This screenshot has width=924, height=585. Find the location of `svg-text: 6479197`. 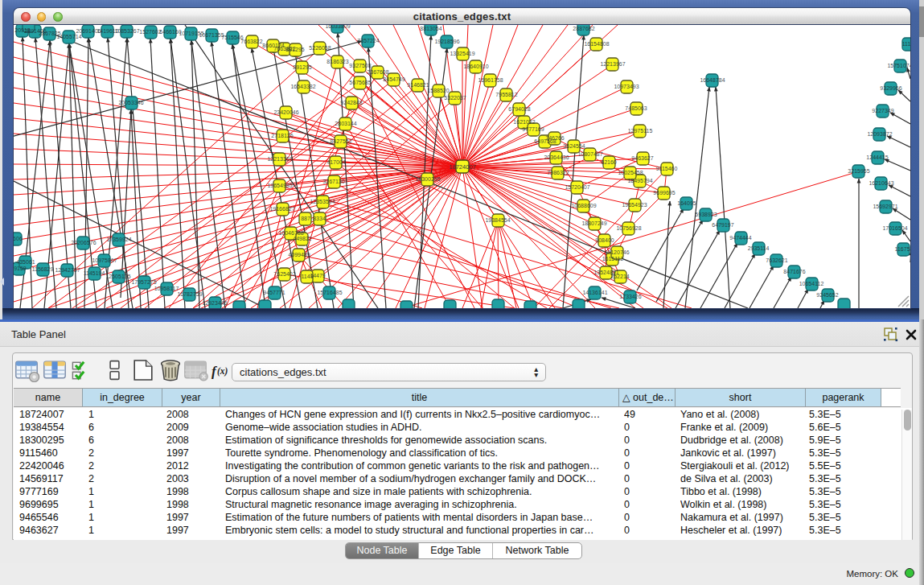

svg-text: 6479197 is located at coordinates (722, 225).